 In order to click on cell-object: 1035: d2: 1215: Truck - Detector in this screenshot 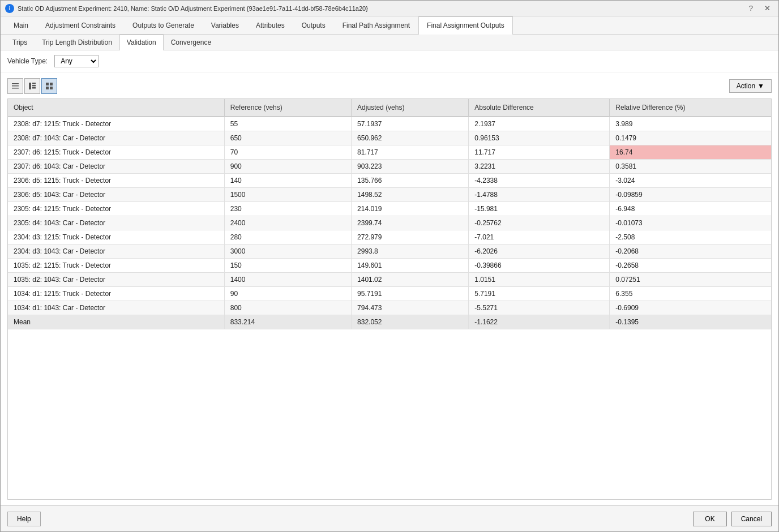, I will do `click(116, 266)`.